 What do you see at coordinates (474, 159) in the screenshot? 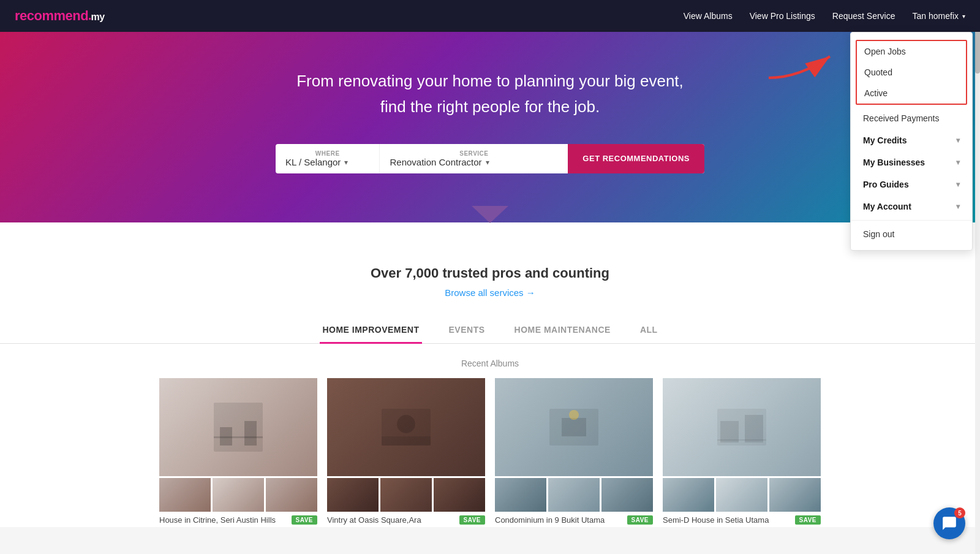
I see `service-section: SERVICE Renovation Contractor ▾` at bounding box center [474, 159].